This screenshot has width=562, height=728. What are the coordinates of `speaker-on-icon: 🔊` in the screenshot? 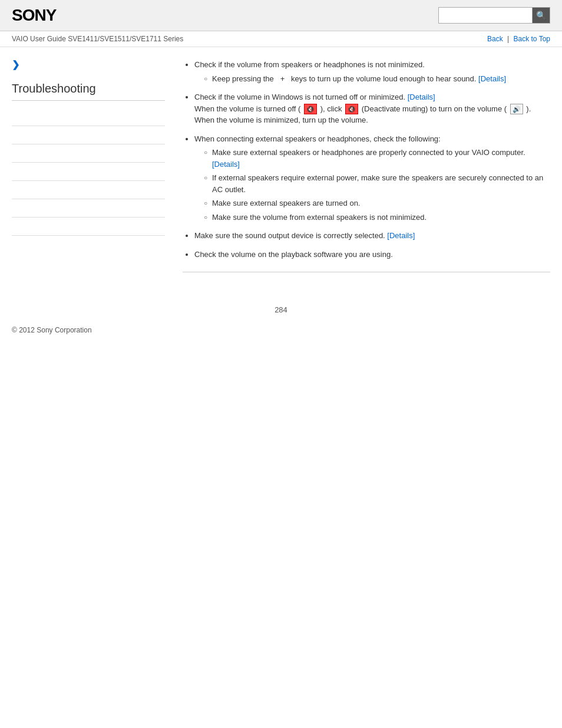 It's located at (517, 110).